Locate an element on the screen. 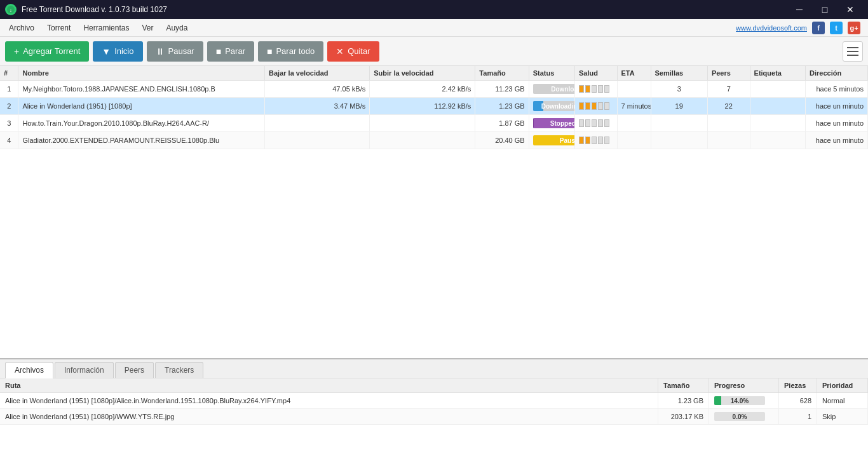  app-icon: ↓ is located at coordinates (11, 10).